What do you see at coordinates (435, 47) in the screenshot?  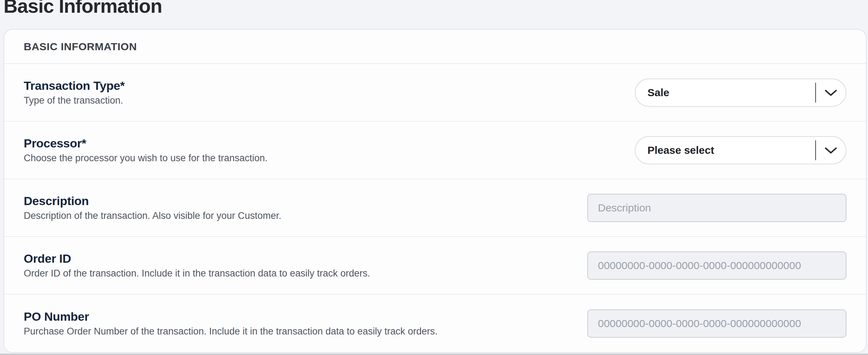 I see `card-header: BASIC INFORMATION` at bounding box center [435, 47].